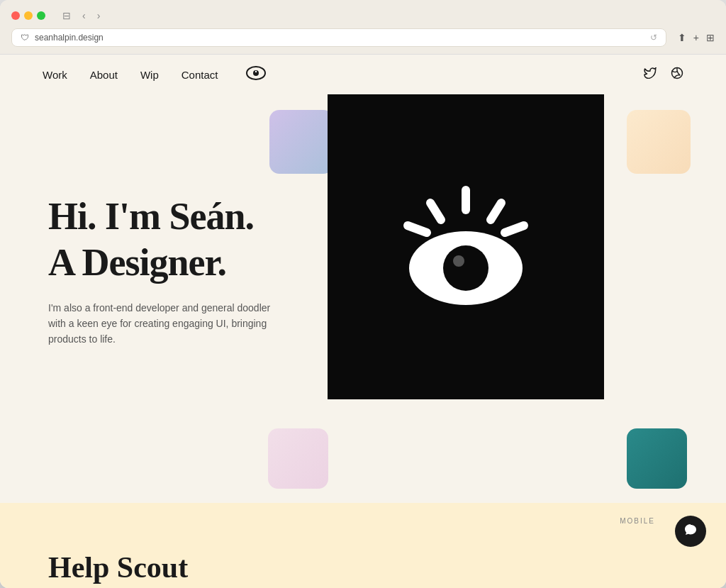 This screenshot has width=726, height=588. What do you see at coordinates (81, 16) in the screenshot?
I see `browser-controls: ⊟ ‹ ›` at bounding box center [81, 16].